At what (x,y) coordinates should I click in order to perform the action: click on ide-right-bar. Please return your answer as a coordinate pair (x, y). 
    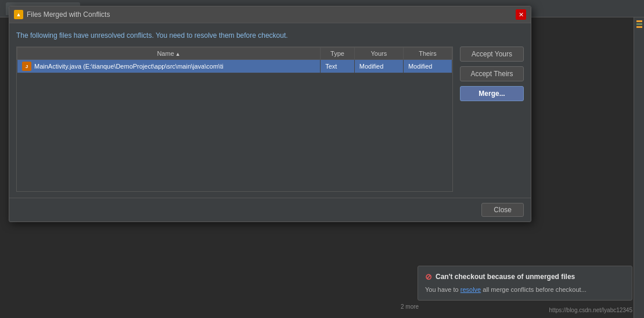
    Looking at the image, I should click on (639, 167).